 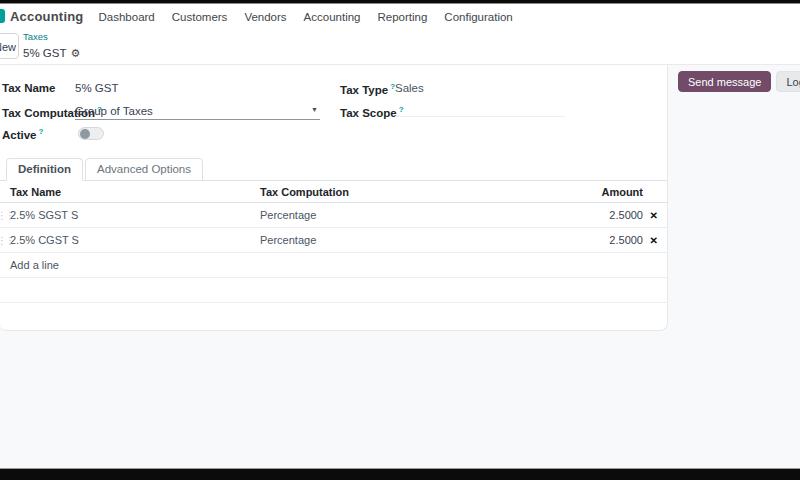 What do you see at coordinates (410, 88) in the screenshot?
I see `tax-type-value: Sales` at bounding box center [410, 88].